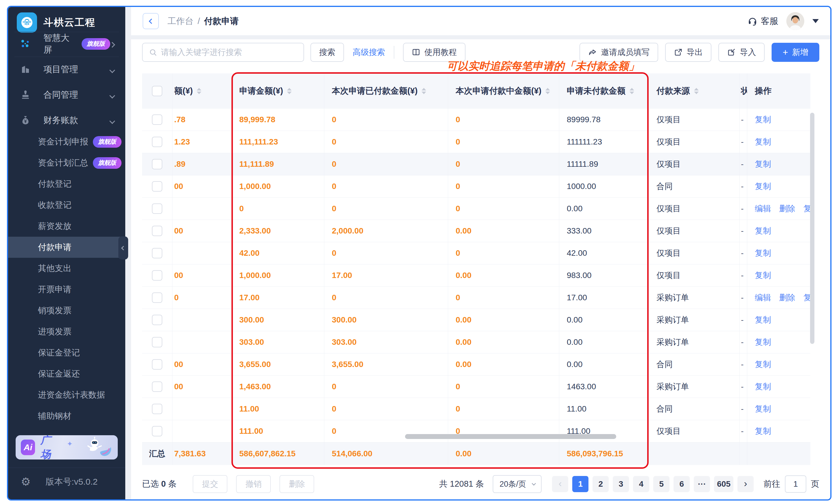 This screenshot has width=839, height=504. What do you see at coordinates (812, 228) in the screenshot?
I see `vertical-scrollbar` at bounding box center [812, 228].